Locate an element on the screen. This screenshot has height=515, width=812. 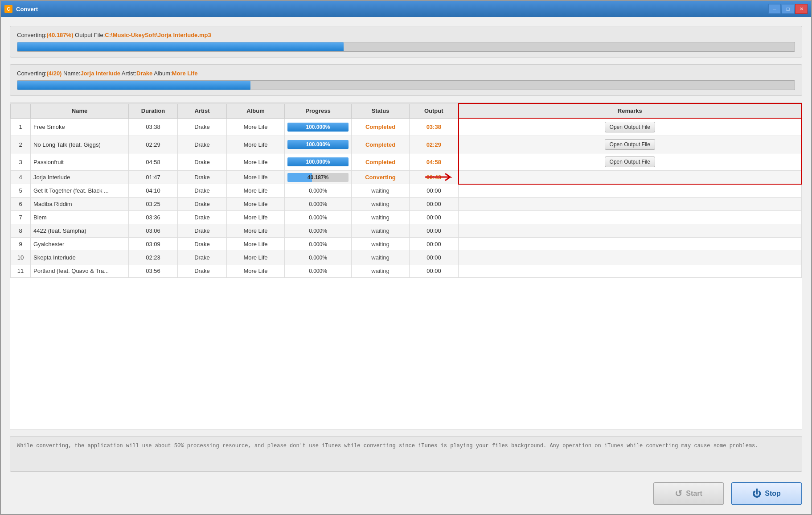
cell-duration: 03:36 is located at coordinates (153, 218).